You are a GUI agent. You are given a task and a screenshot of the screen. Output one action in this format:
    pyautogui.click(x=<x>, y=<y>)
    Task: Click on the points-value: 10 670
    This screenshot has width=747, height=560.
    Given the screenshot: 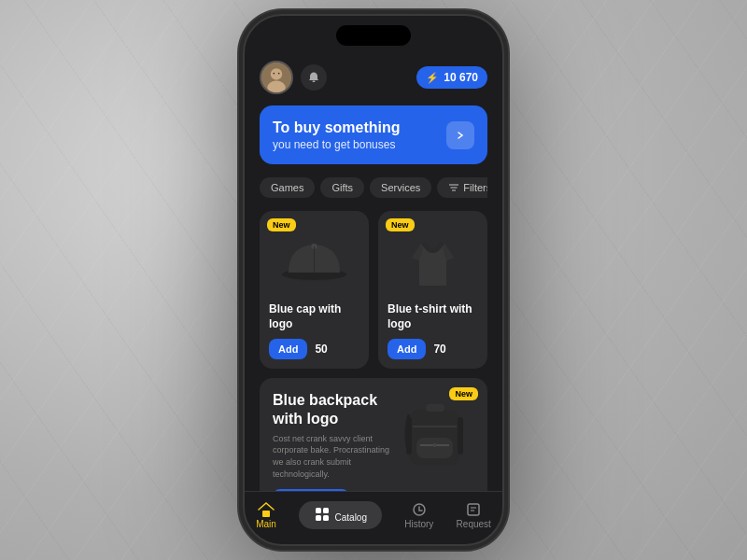 What is the action you would take?
    pyautogui.click(x=461, y=77)
    